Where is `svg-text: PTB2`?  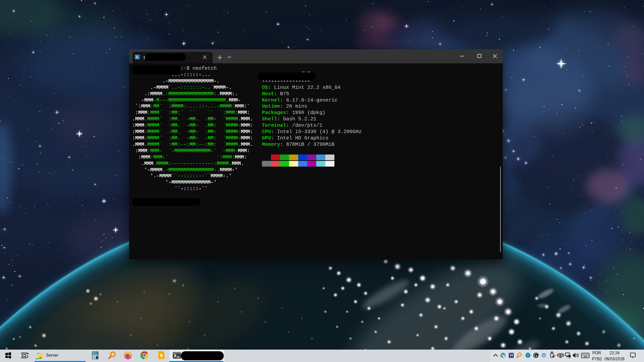
svg-text: PTB2 is located at coordinates (597, 359).